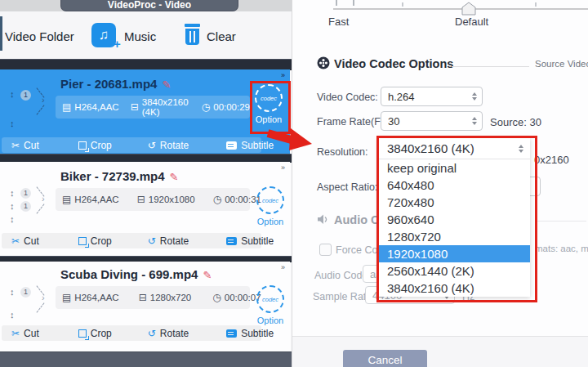 The image size is (588, 367). What do you see at coordinates (454, 168) in the screenshot?
I see `dropdown-option: keep original` at bounding box center [454, 168].